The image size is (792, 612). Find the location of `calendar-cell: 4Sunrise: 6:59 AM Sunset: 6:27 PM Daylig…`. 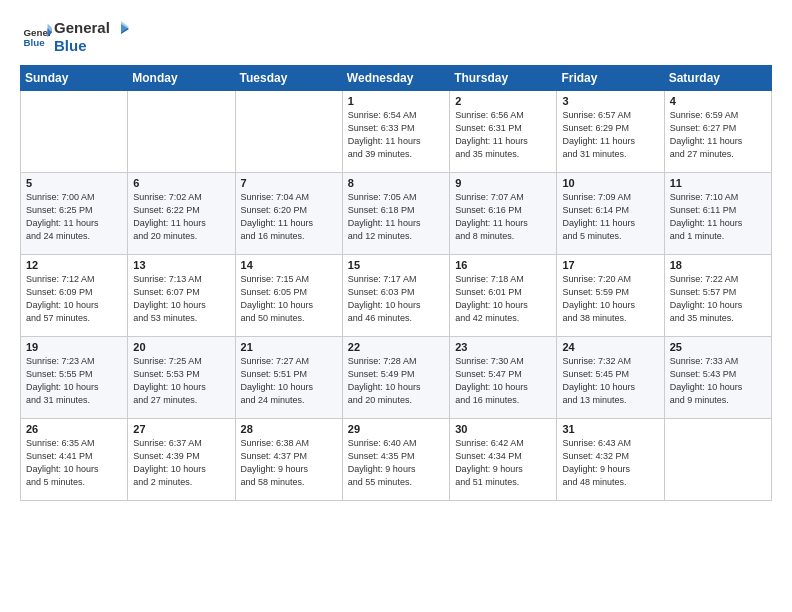

calendar-cell: 4Sunrise: 6:59 AM Sunset: 6:27 PM Daylig… is located at coordinates (718, 131).